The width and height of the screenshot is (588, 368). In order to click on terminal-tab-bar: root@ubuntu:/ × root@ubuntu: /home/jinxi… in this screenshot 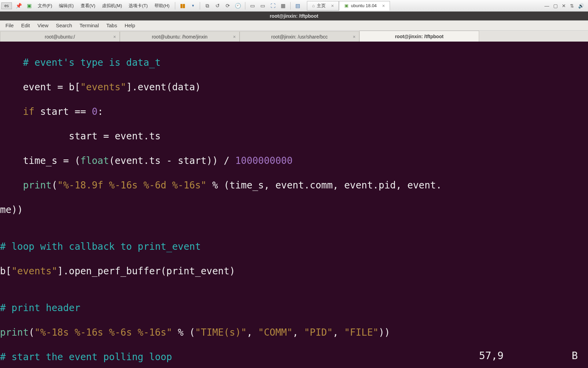, I will do `click(294, 36)`.